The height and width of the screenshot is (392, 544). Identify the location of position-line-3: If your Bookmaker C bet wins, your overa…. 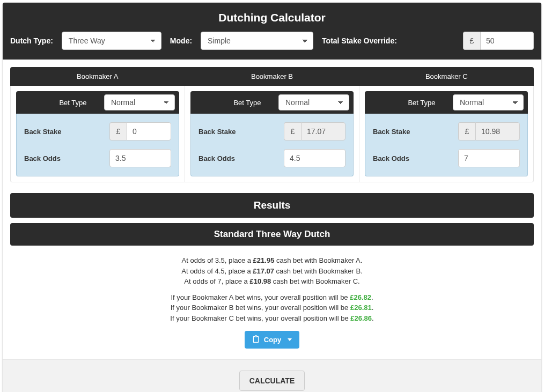
(272, 319).